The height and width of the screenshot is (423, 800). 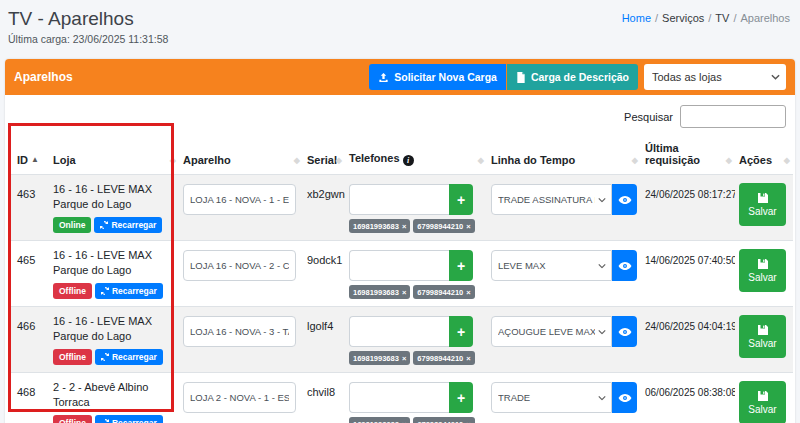 I want to click on info-icon: i, so click(x=408, y=160).